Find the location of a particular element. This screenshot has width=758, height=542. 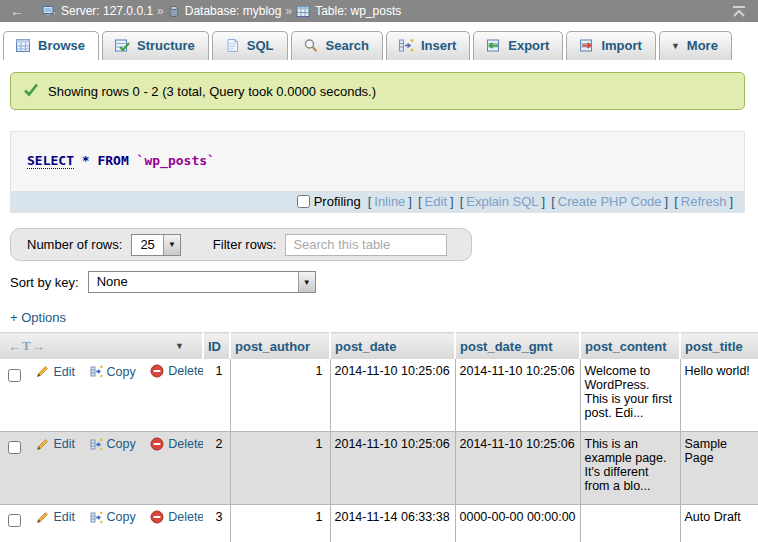

cell-id: 3 is located at coordinates (216, 523).